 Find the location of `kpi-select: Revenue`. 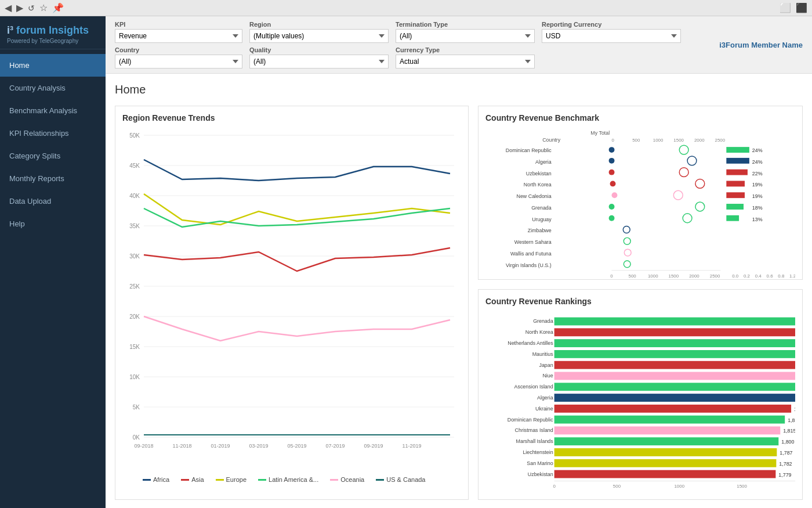

kpi-select: Revenue is located at coordinates (179, 36).